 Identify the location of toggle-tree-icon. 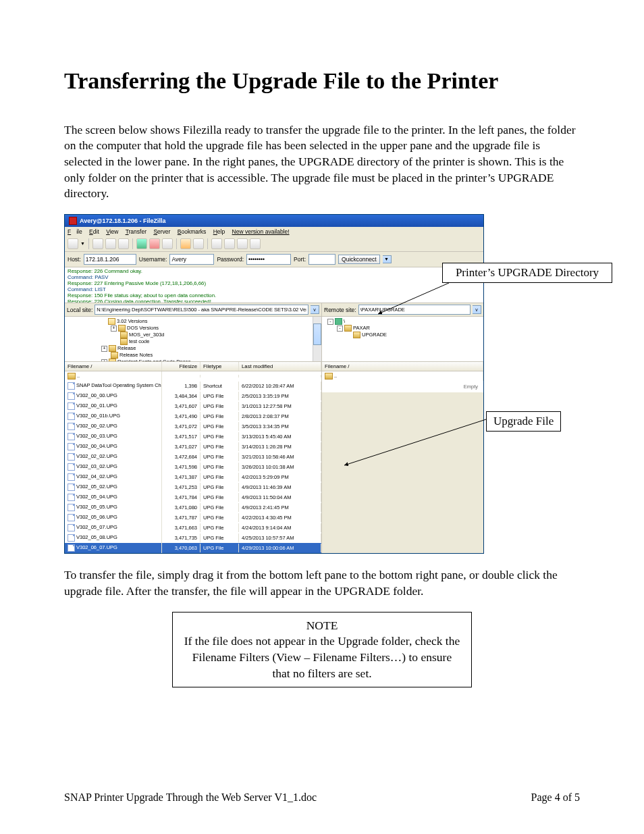
(111, 244).